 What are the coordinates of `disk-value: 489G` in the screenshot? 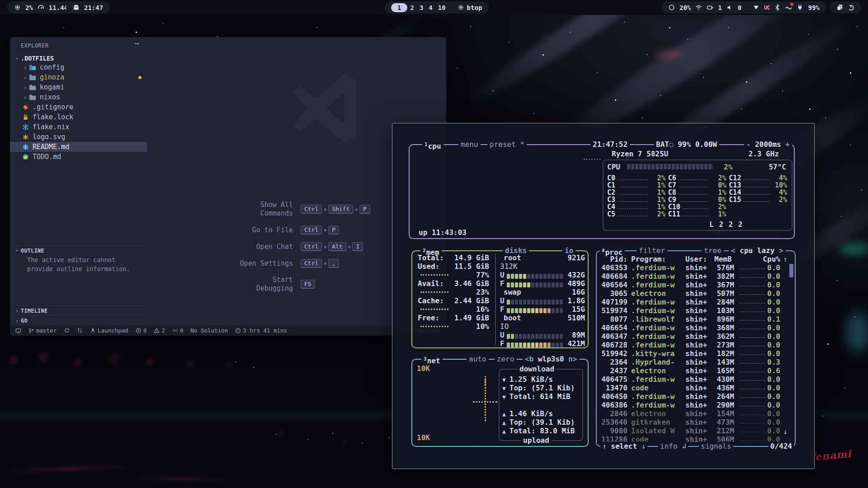 It's located at (576, 284).